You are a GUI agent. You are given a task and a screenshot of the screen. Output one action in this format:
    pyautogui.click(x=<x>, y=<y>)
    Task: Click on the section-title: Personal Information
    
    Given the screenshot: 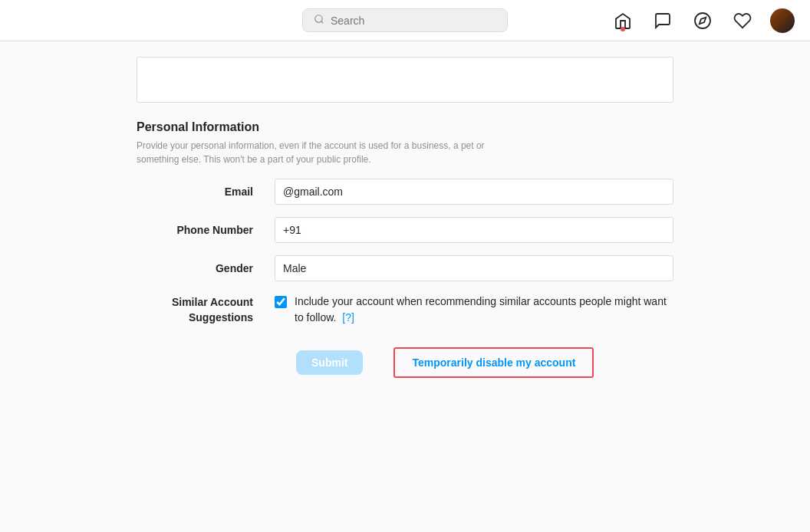 What is the action you would take?
    pyautogui.click(x=405, y=127)
    